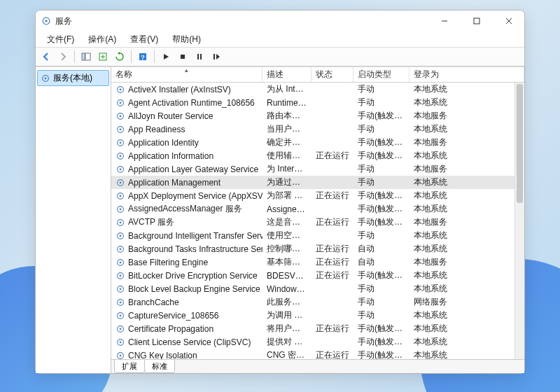 The width and height of the screenshot is (560, 392). I want to click on service-row: BitLocker Drive Encryption ServiceBDESVC…, so click(313, 276).